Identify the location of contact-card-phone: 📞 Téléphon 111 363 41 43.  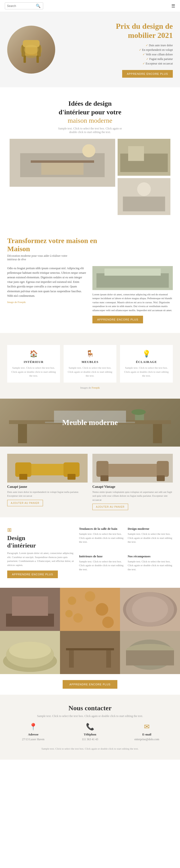
(90, 732).